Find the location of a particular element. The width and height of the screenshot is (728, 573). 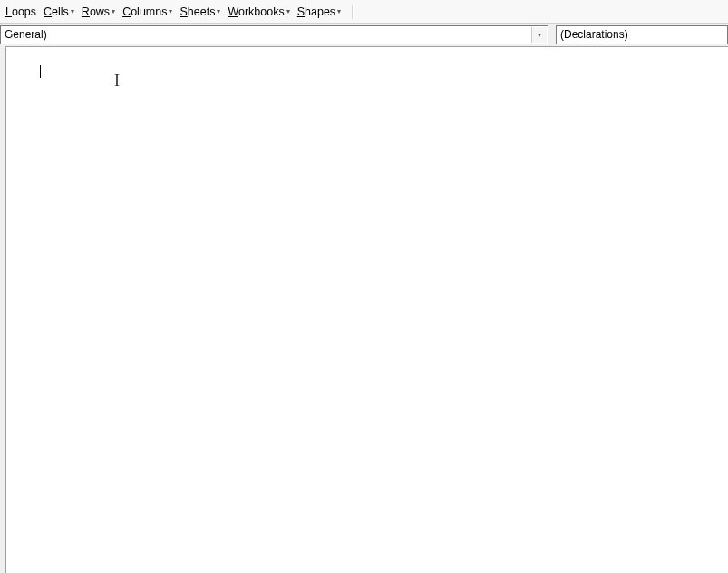

procedure-combo-text: (Declarations) is located at coordinates (642, 34).